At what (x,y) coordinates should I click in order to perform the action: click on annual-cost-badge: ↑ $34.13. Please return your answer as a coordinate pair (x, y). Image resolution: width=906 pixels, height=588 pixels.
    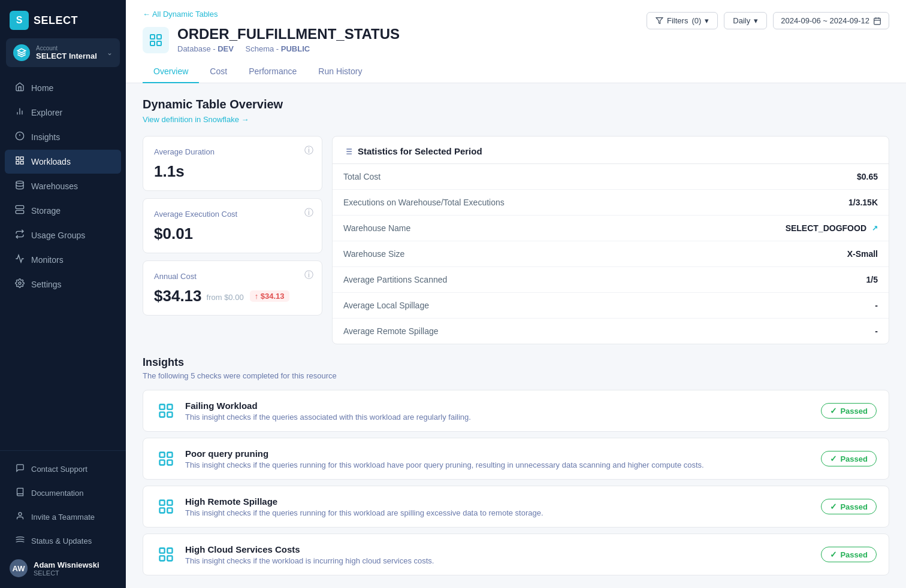
    Looking at the image, I should click on (270, 296).